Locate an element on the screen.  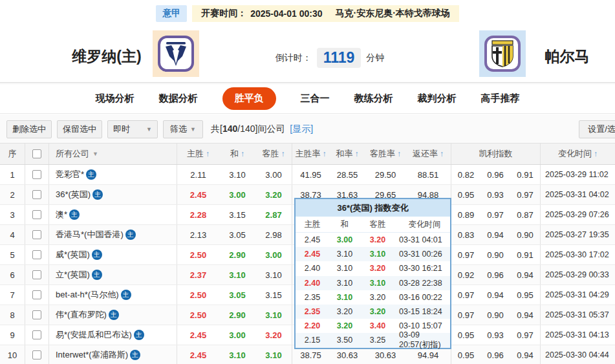
keep-selected-button: 保留选中 is located at coordinates (80, 129).